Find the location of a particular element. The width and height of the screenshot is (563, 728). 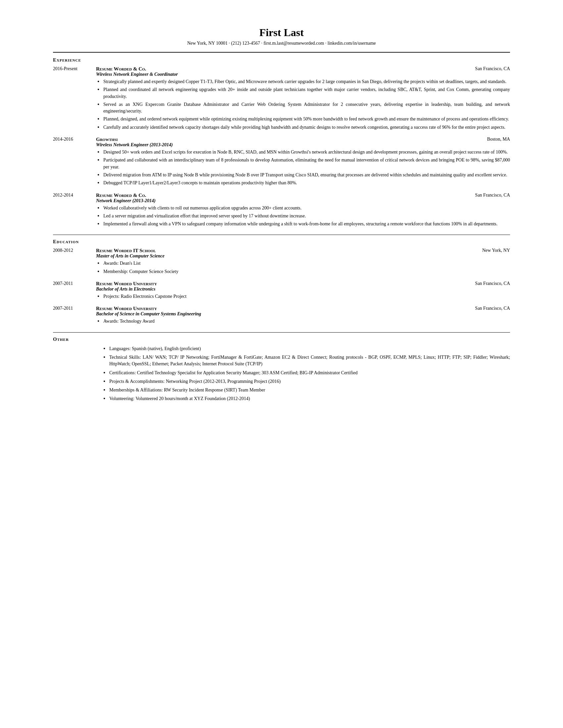

education-entry-3: 2007-2011 Resume Worded University San F… is located at coordinates (282, 316).